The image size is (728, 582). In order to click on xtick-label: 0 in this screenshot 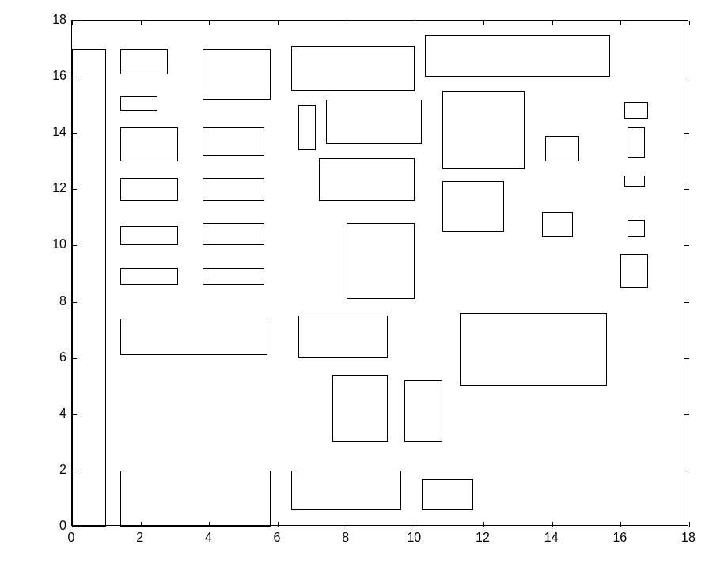, I will do `click(71, 538)`.